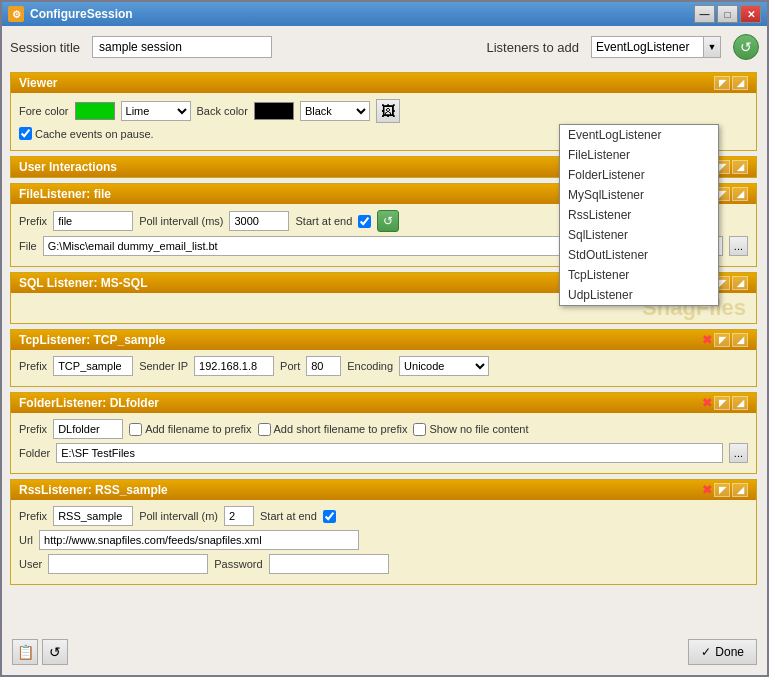 The image size is (769, 677). What do you see at coordinates (722, 490) in the screenshot?
I see `rss-resize-btn-1: ◤` at bounding box center [722, 490].